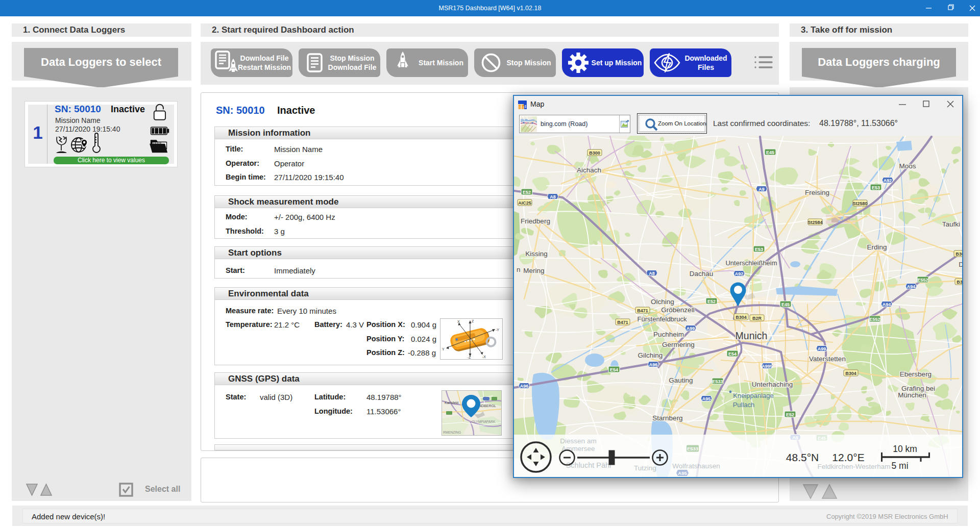 The image size is (980, 529). Describe the element at coordinates (751, 263) in the screenshot. I see `svg-text: Unterschleißheim` at that location.